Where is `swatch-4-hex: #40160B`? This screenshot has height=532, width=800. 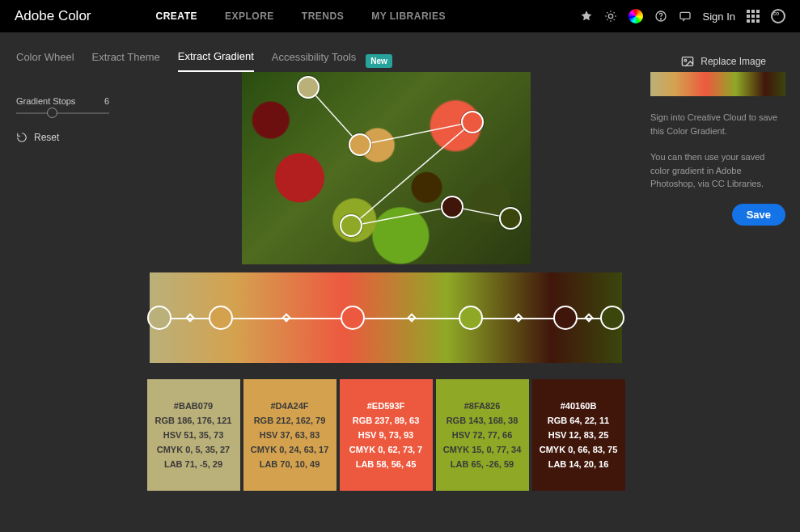 swatch-4-hex: #40160B is located at coordinates (579, 406).